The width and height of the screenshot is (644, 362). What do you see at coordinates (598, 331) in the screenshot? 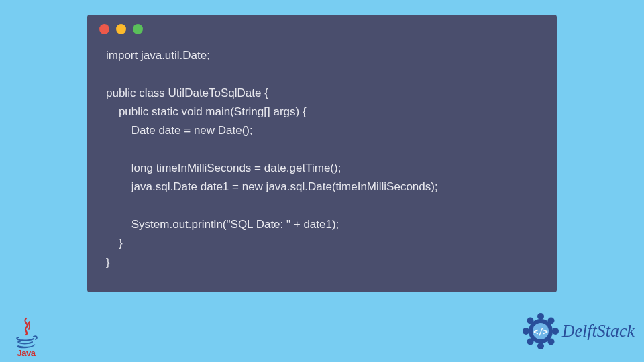
I see `delftstack-label: DelftStack` at bounding box center [598, 331].